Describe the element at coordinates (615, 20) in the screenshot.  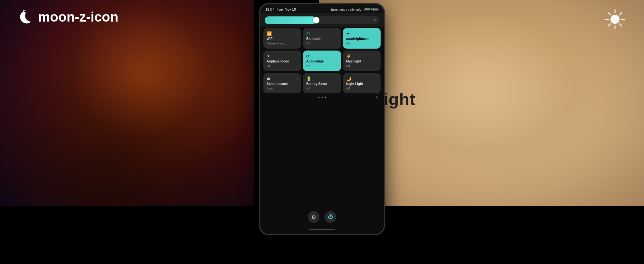
I see `day-mode-icon` at that location.